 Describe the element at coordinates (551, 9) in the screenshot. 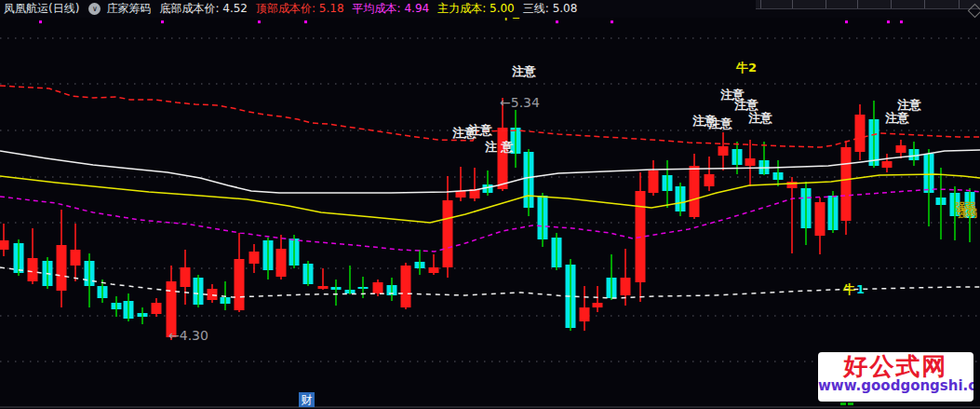

I see `three-line-readout: 三线: 5.08` at that location.